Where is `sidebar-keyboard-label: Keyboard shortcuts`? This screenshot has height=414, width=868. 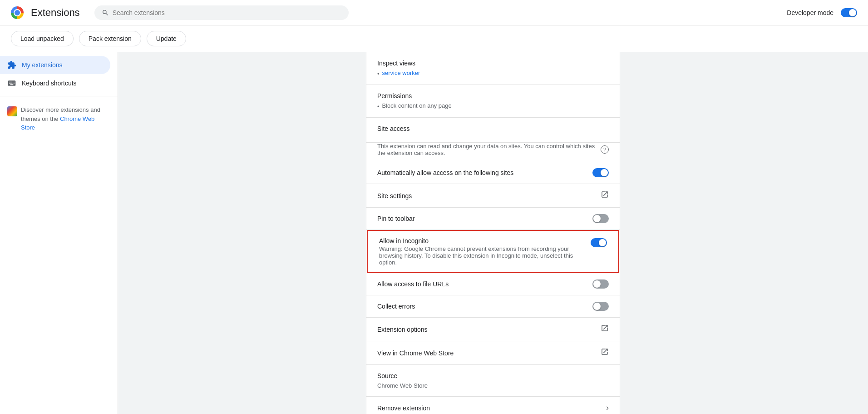 sidebar-keyboard-label: Keyboard shortcuts is located at coordinates (49, 83).